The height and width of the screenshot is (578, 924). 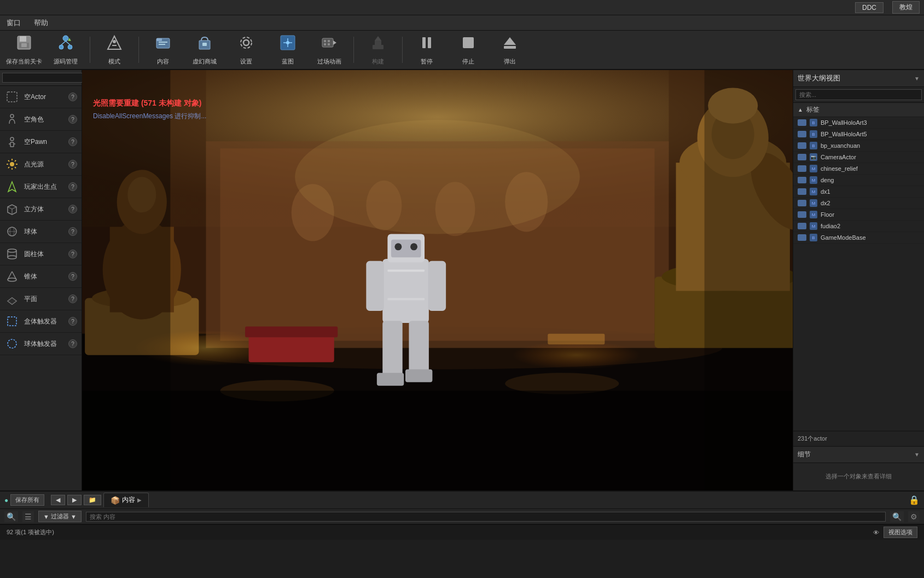 What do you see at coordinates (859, 95) in the screenshot?
I see `outline-search-input` at bounding box center [859, 95].